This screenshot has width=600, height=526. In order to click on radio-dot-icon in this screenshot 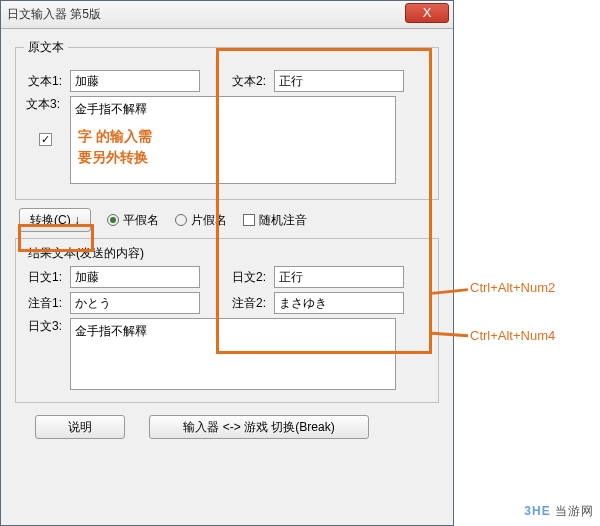, I will do `click(113, 220)`.